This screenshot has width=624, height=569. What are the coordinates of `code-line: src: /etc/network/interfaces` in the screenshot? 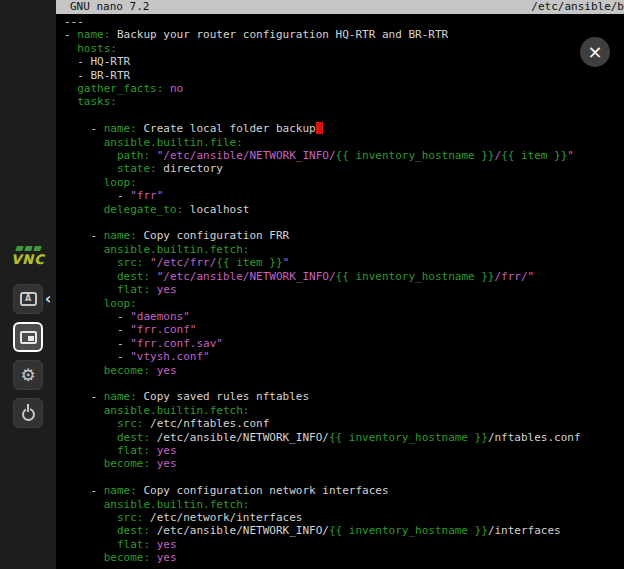 It's located at (344, 518).